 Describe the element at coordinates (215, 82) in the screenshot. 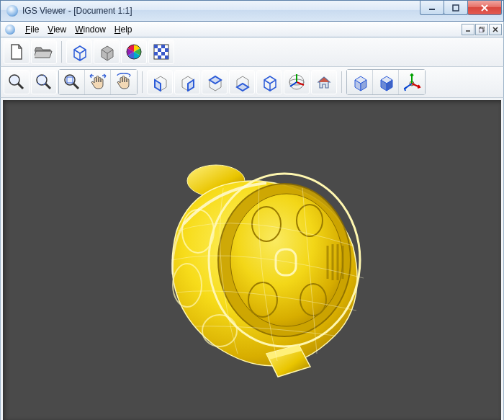

I see `view-left-button` at that location.